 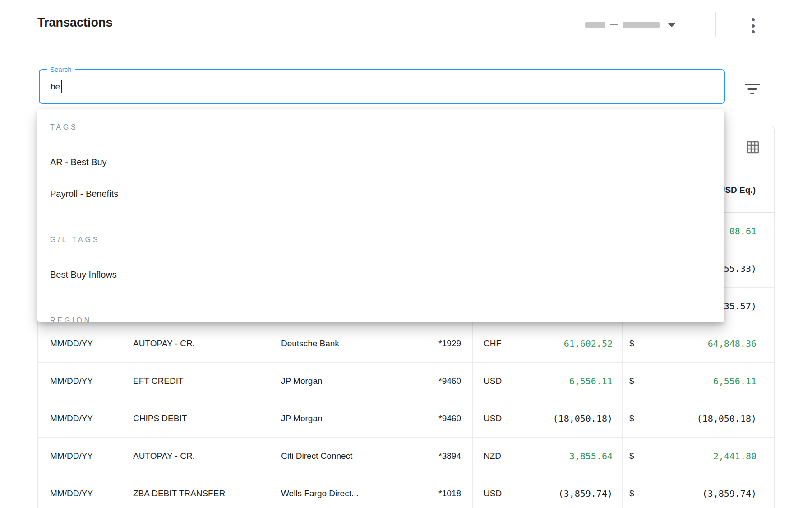 I want to click on cell-usd-eq-group: $ 2,441.80, so click(x=698, y=456).